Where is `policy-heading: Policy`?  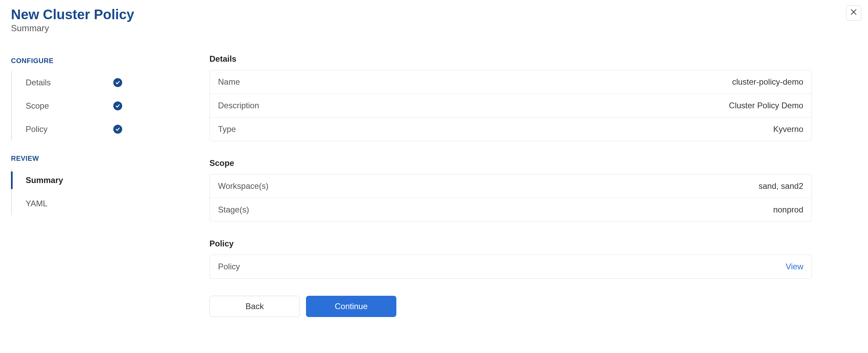
policy-heading: Policy is located at coordinates (511, 244).